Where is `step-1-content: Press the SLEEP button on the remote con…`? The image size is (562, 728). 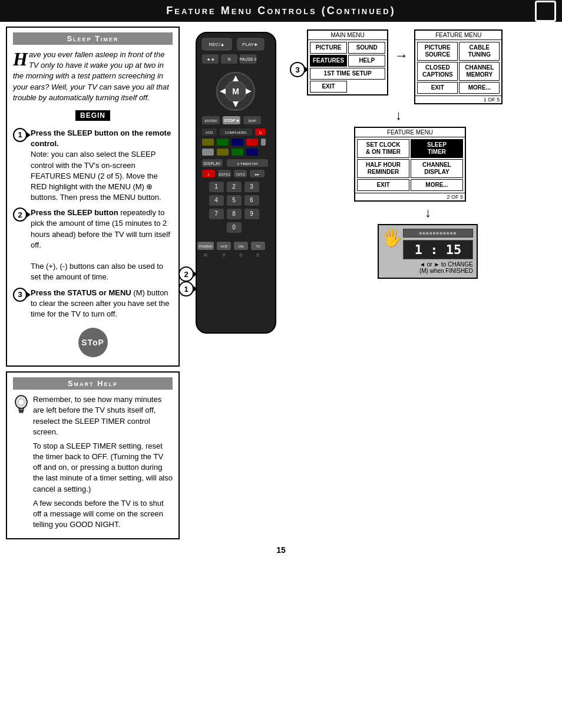
step-1-content: Press the SLEEP button on the remote con… is located at coordinates (101, 165).